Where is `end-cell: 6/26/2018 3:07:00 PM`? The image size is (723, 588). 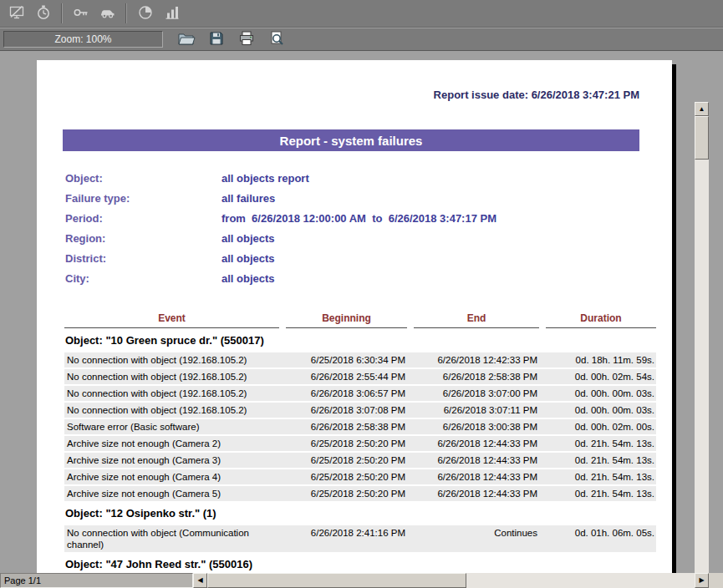 end-cell: 6/26/2018 3:07:00 PM is located at coordinates (476, 393).